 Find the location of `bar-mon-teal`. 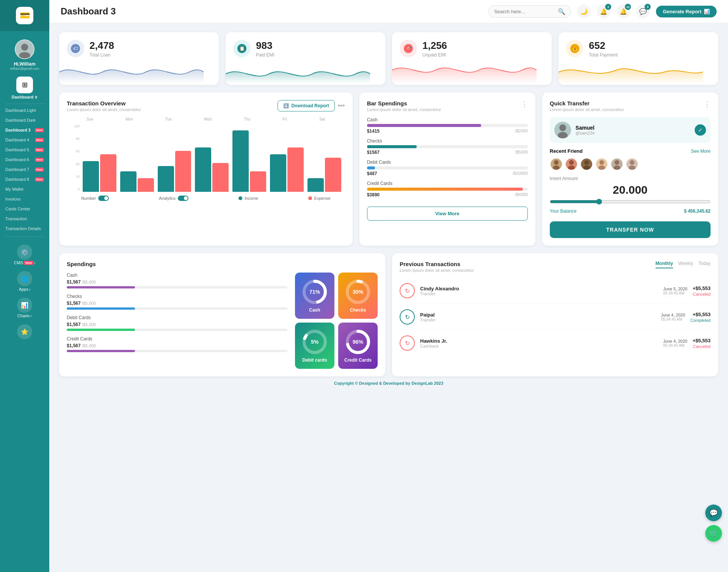

bar-mon-teal is located at coordinates (128, 182).